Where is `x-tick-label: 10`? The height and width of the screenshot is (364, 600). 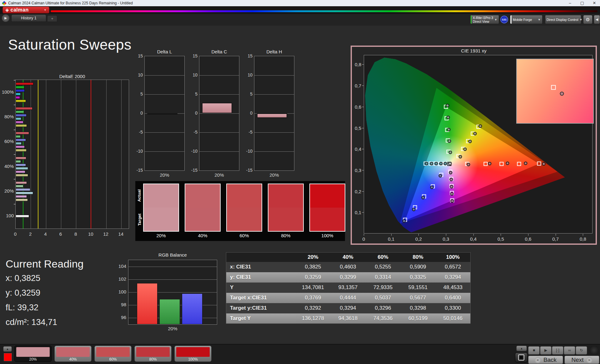
x-tick-label: 10 is located at coordinates (91, 234).